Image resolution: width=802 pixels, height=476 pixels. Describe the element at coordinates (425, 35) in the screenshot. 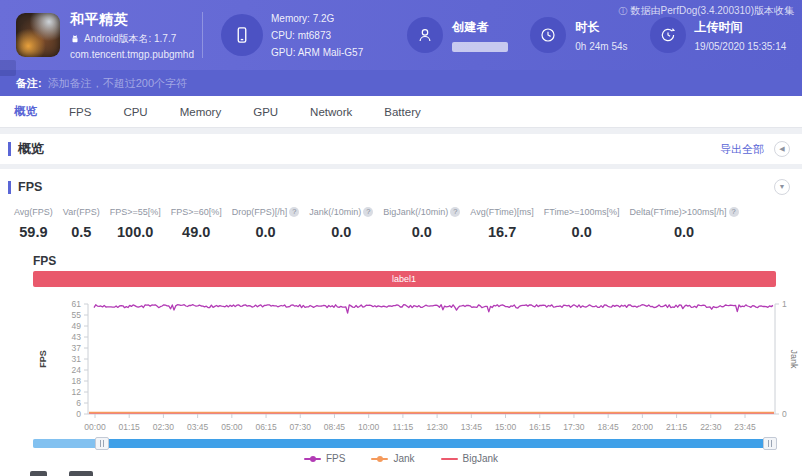

I see `creator-icon` at that location.